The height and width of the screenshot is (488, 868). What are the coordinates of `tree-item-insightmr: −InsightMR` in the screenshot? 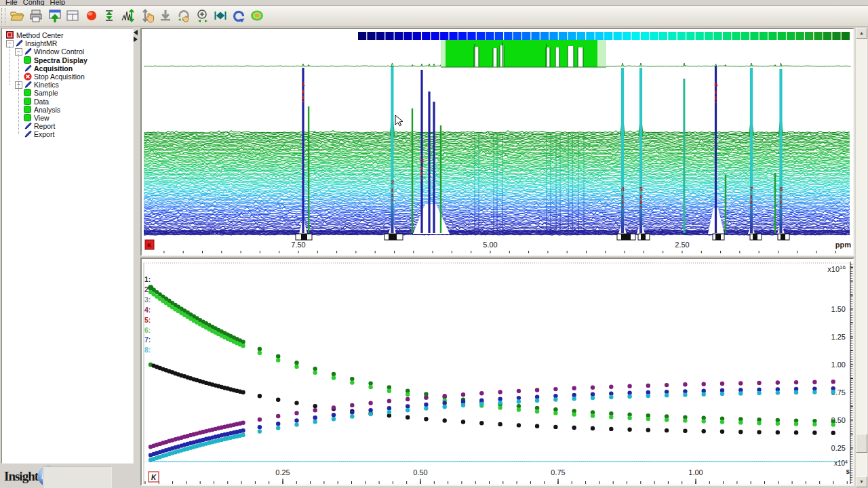 It's located at (66, 43).